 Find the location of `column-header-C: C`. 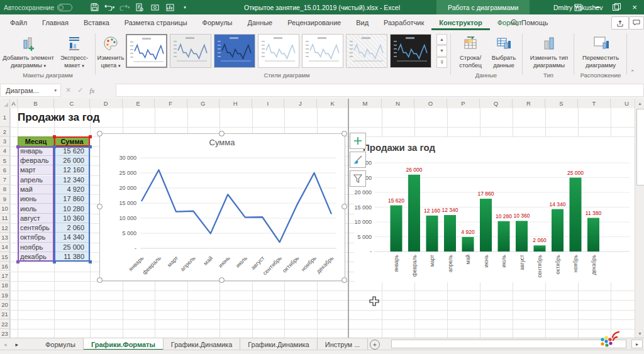

column-header-C: C is located at coordinates (72, 103).